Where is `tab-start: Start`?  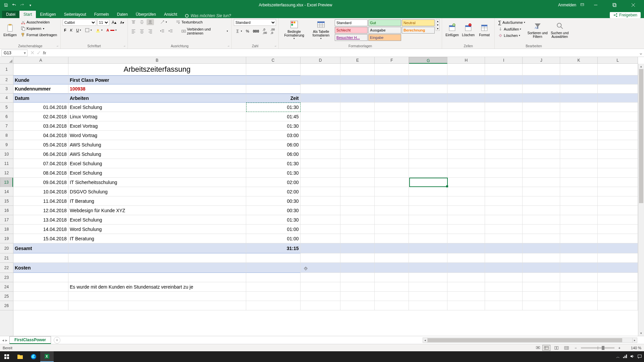 tab-start: Start is located at coordinates (28, 14).